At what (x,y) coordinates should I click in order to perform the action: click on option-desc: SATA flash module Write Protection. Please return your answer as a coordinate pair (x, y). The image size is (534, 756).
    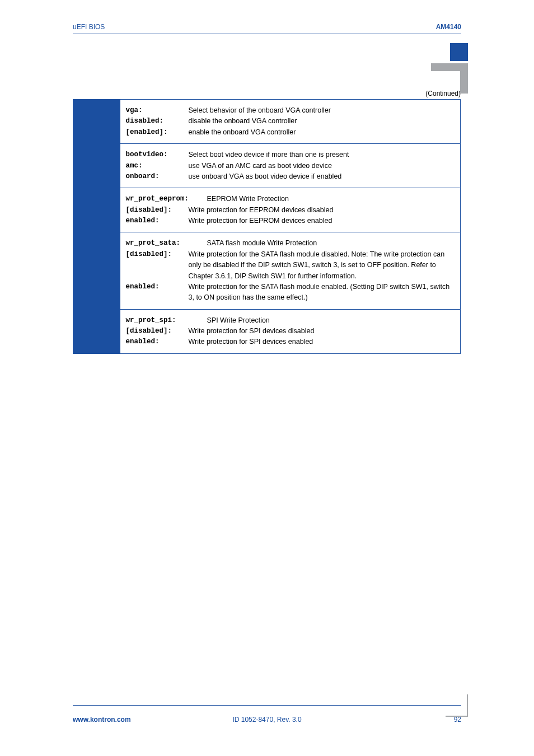
    Looking at the image, I should click on (331, 243).